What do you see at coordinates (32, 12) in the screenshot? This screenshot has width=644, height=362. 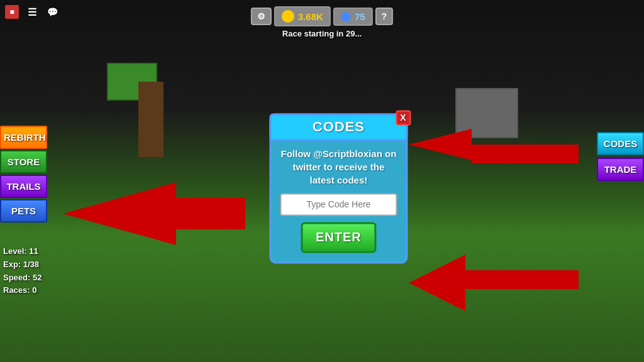 I see `roblox-menu-icon: ☰` at bounding box center [32, 12].